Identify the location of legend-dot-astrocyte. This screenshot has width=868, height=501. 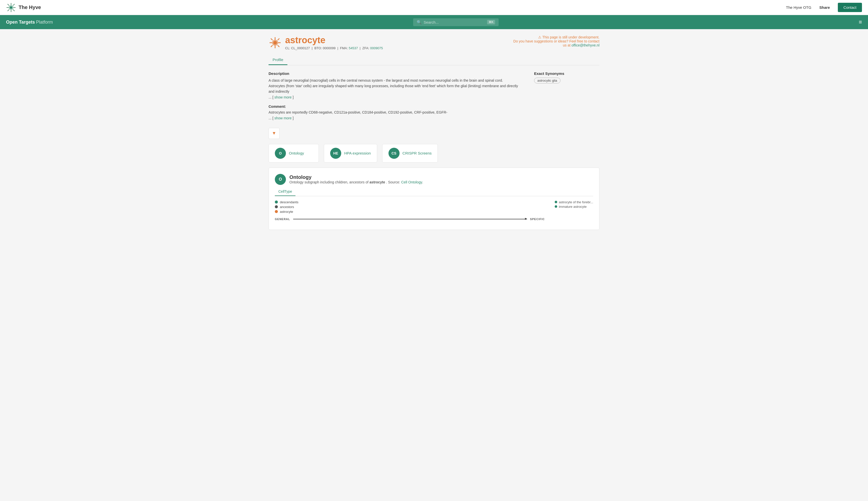
(276, 211).